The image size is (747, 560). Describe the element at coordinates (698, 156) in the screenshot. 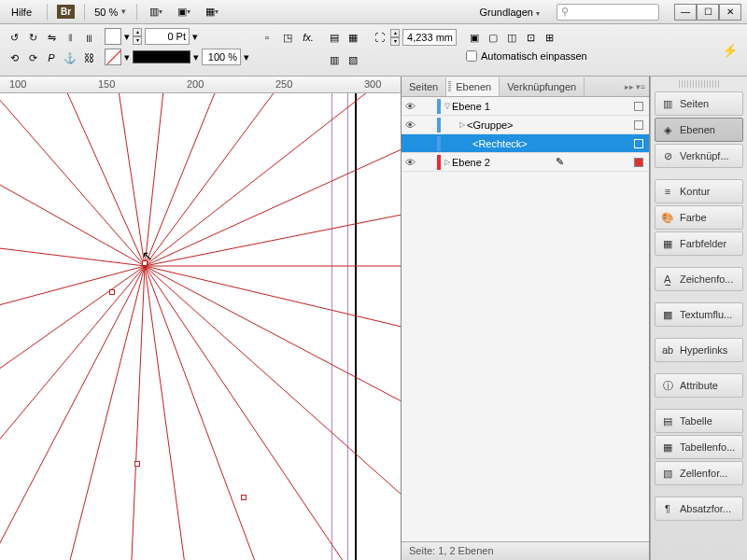

I see `dock-links: ⊘Verknüpf...` at that location.